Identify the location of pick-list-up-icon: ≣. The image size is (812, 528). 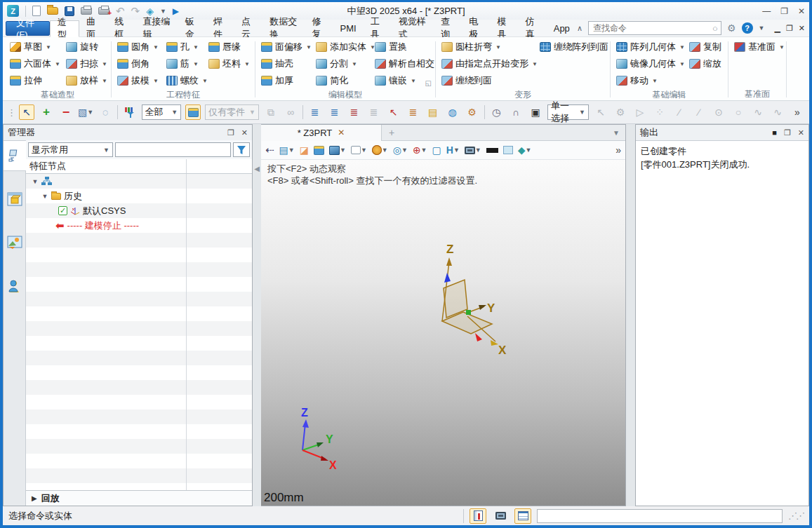
(315, 112).